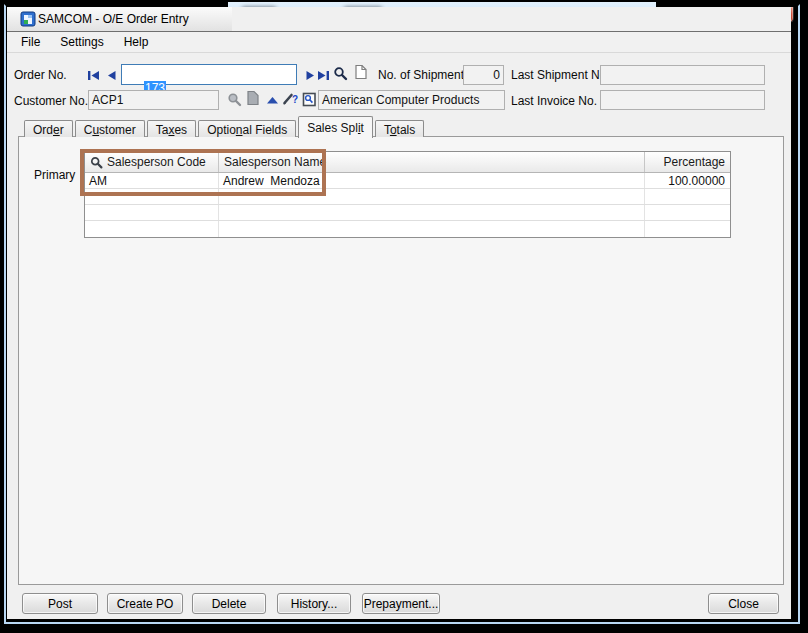  What do you see at coordinates (40, 75) in the screenshot?
I see `order-no-label: Order No.` at bounding box center [40, 75].